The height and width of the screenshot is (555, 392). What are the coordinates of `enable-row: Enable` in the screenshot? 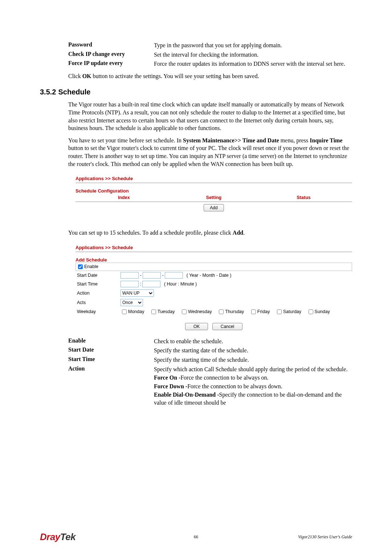 It's located at (214, 267).